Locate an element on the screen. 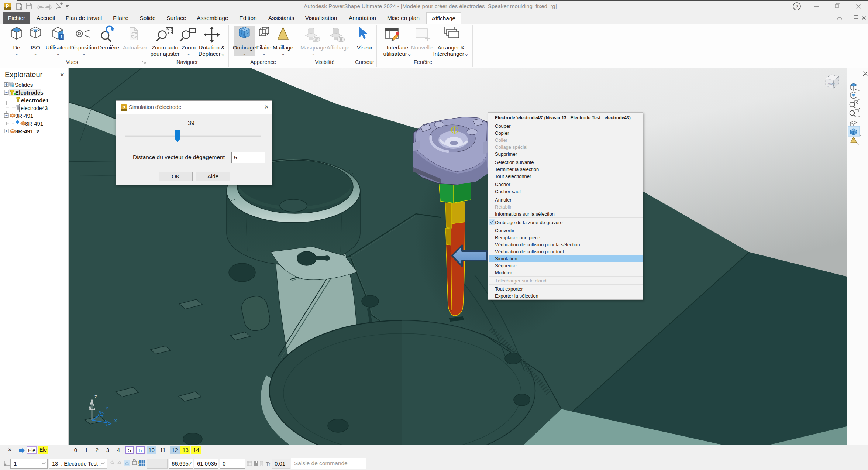 The image size is (868, 470). svg-text: Y is located at coordinates (107, 409).